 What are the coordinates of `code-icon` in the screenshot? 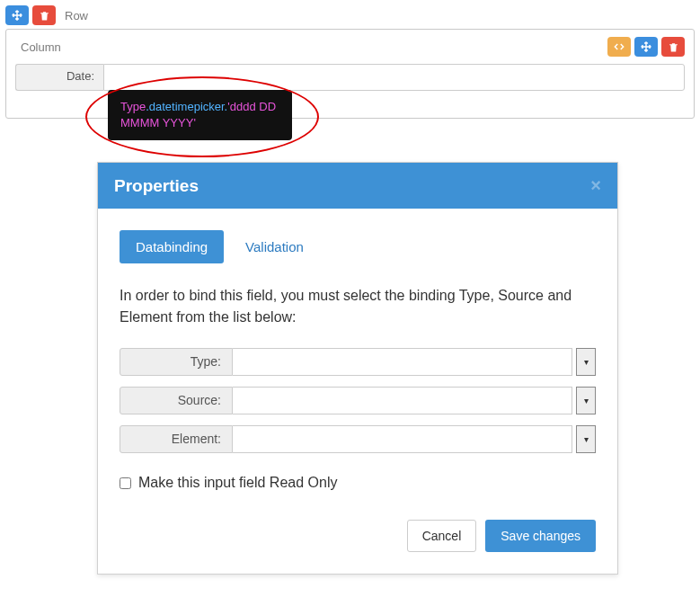 It's located at (619, 47).